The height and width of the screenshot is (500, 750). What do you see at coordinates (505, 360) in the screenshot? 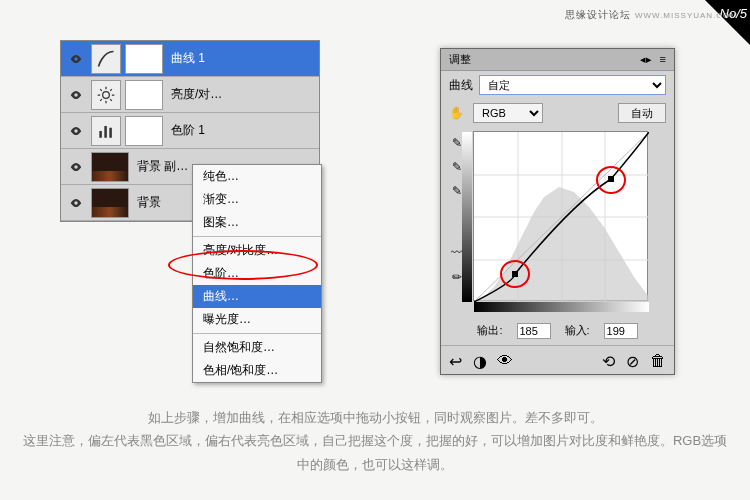
I see `visibility-icon: 👁` at bounding box center [505, 360].